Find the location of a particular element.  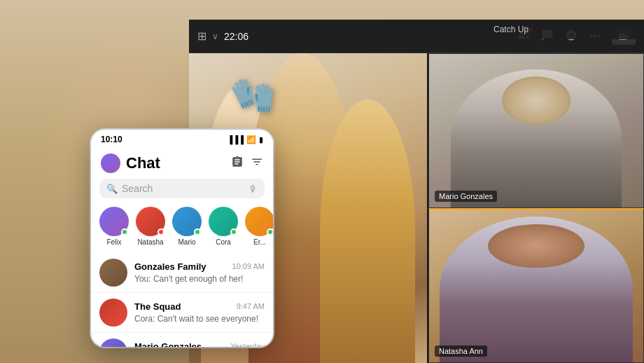

phone-status-bar: 10:10 ▐▐▐ 📶 ▮ is located at coordinates (182, 139).